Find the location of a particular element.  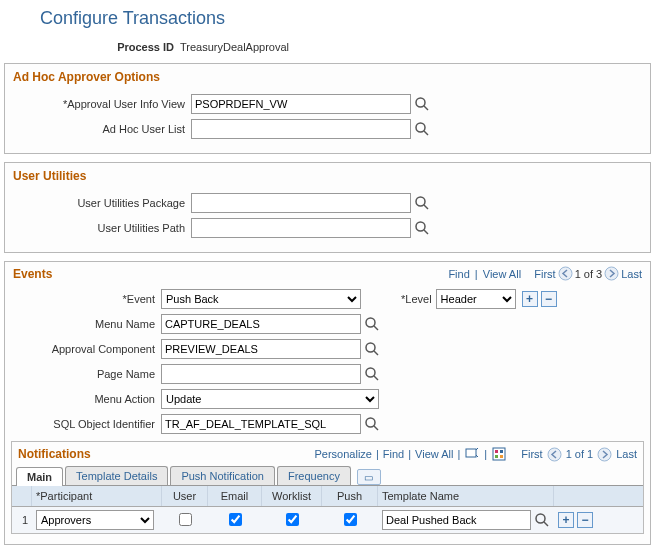

component-label: Approval Component is located at coordinates (86, 349).